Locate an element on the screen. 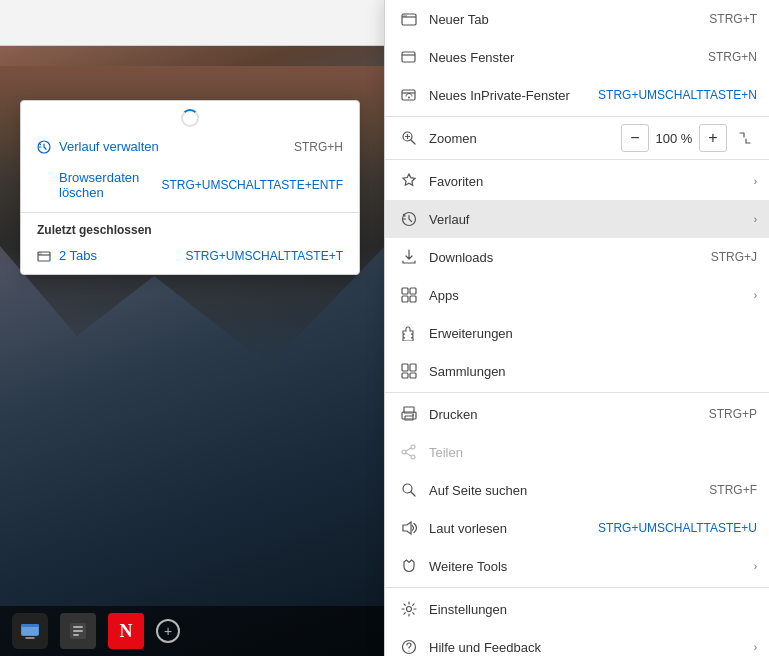 This screenshot has height=656, width=769. menu-item-new-window: Neues Fenster STRG+N is located at coordinates (577, 57).